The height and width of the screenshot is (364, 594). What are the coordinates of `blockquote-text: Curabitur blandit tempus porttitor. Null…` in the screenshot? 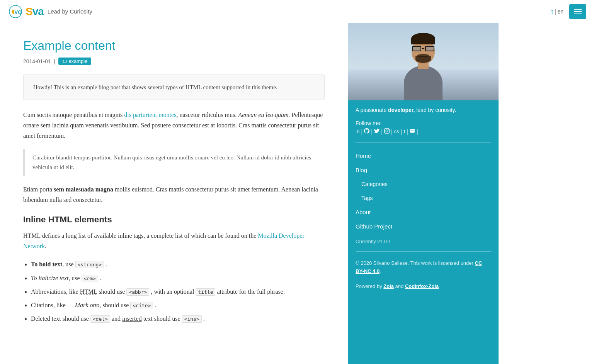 It's located at (172, 163).